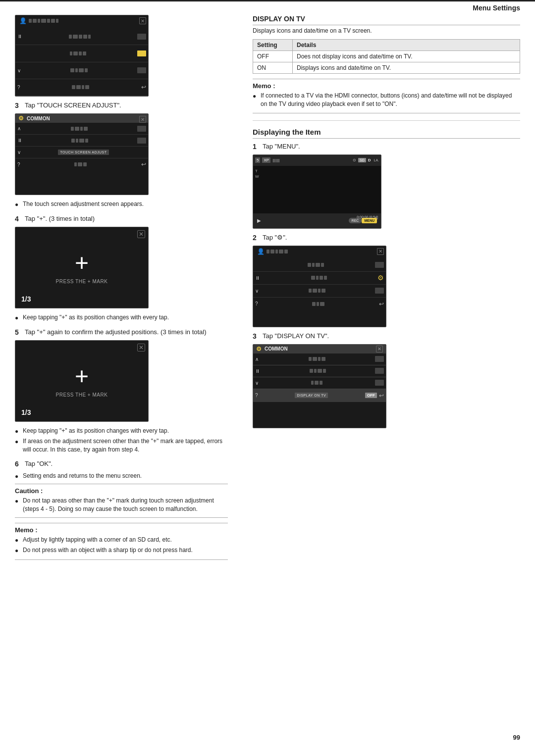  Describe the element at coordinates (121, 505) in the screenshot. I see `caution-item-1: ● Do not tap areas other than the "+" ma…` at that location.